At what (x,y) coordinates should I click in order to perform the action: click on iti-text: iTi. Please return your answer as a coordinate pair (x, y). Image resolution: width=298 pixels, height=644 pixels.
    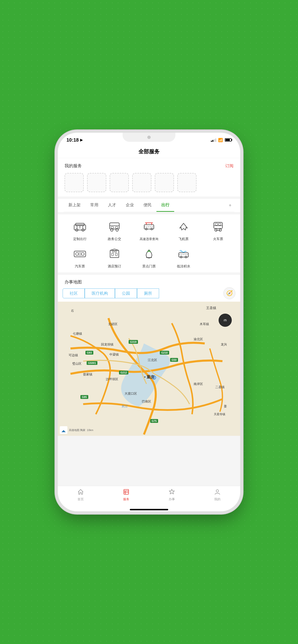
    Looking at the image, I should click on (225, 320).